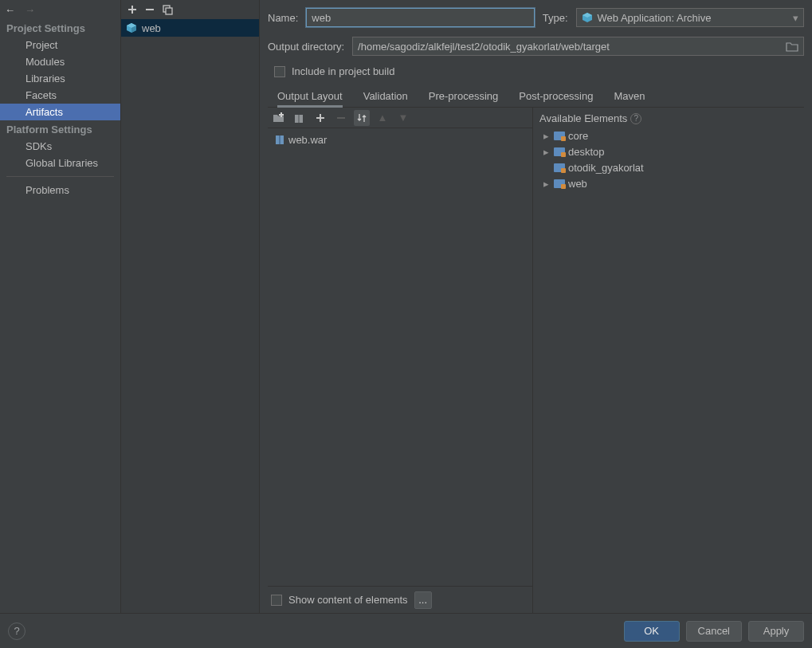 This screenshot has height=648, width=812. Describe the element at coordinates (382, 118) in the screenshot. I see `move-up-button: ▲` at that location.